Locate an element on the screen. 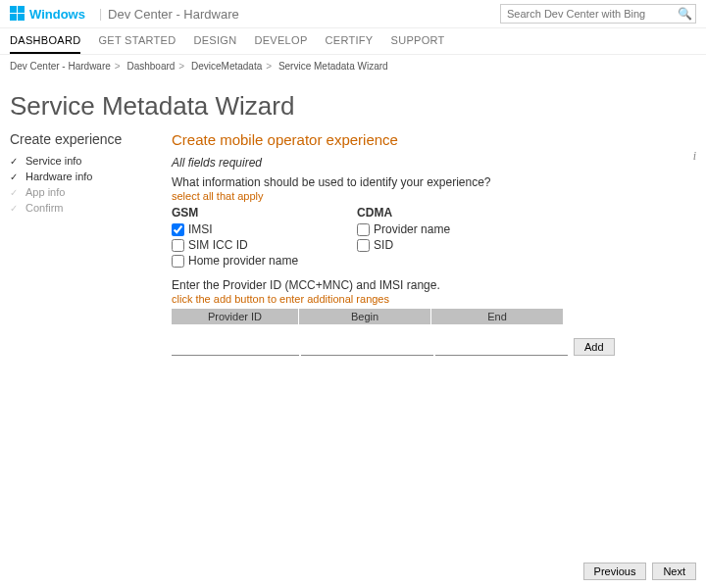  step-label: Hardware info is located at coordinates (59, 176).